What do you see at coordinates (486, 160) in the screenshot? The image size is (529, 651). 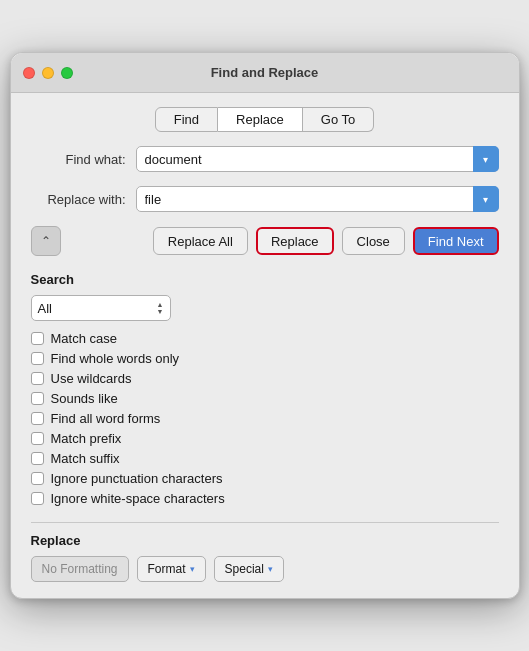 I see `dropdown-arrow-icon: ▾` at bounding box center [486, 160].